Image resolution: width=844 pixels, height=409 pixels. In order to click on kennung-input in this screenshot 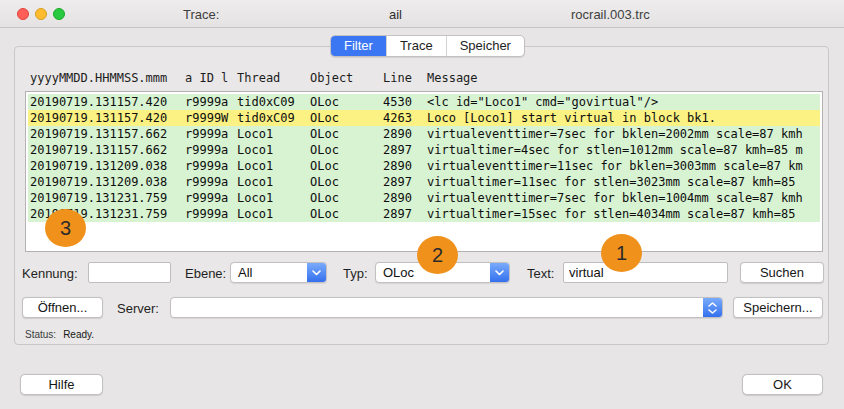, I will do `click(130, 272)`.